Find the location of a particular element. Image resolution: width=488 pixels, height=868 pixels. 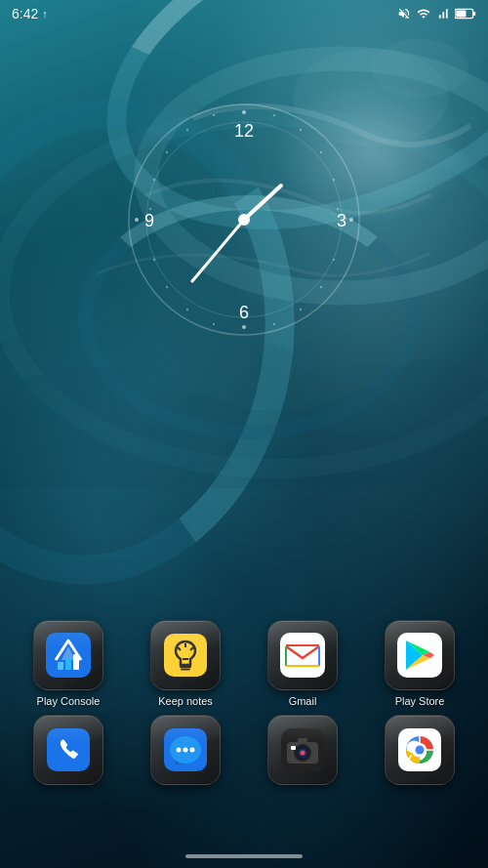

chrome-icon-wrapper is located at coordinates (420, 750).